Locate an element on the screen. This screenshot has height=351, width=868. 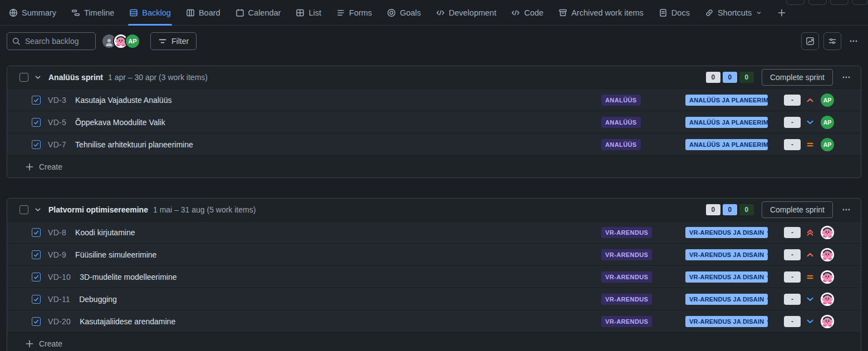
backlog-row: VD-3 Kasutaja Vajaduste Analüüs ANALÜÜS … is located at coordinates (434, 100).